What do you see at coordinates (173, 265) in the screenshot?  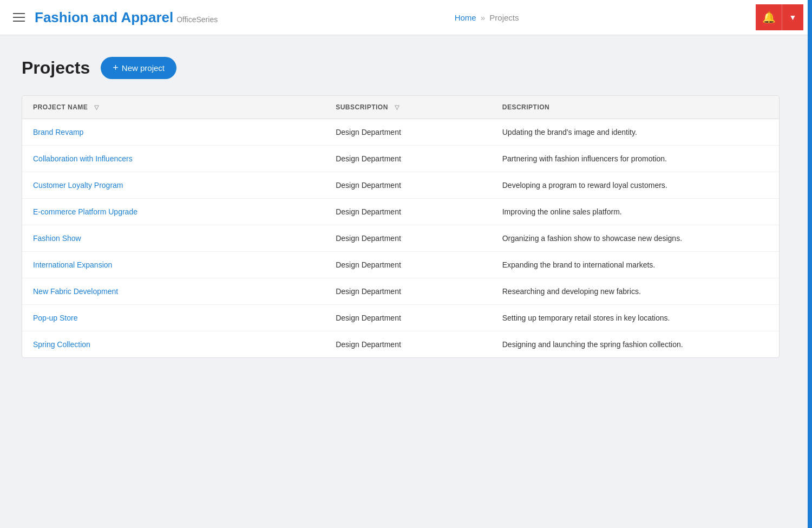 I see `cell-project-name: International Expansion` at bounding box center [173, 265].